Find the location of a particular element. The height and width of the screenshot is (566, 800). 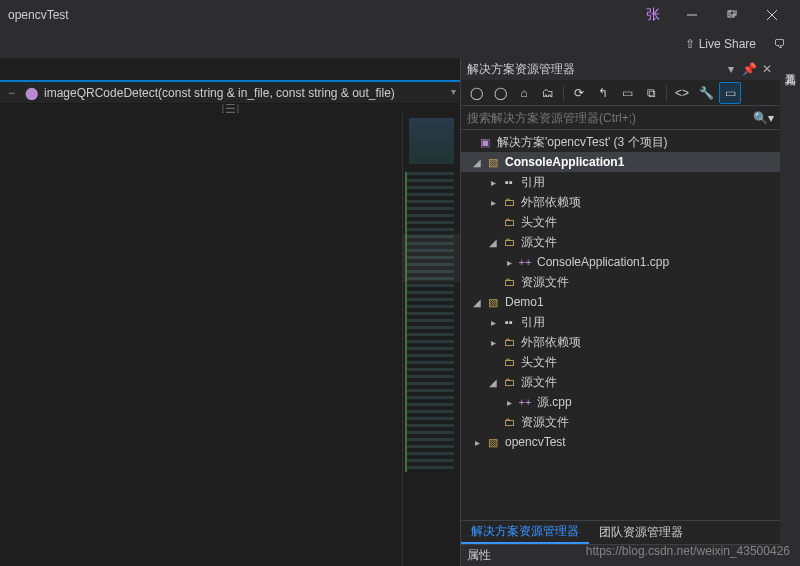

user-badge: 张 is located at coordinates (653, 15).